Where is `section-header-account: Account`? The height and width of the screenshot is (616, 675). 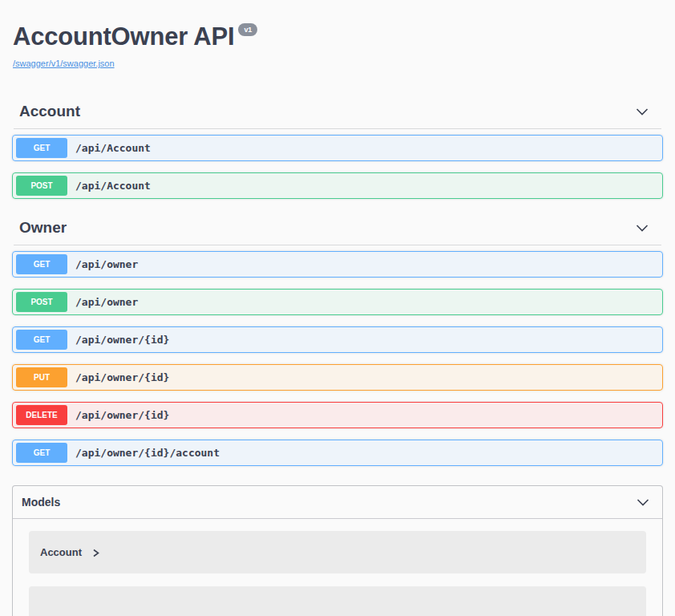 section-header-account: Account is located at coordinates (338, 111).